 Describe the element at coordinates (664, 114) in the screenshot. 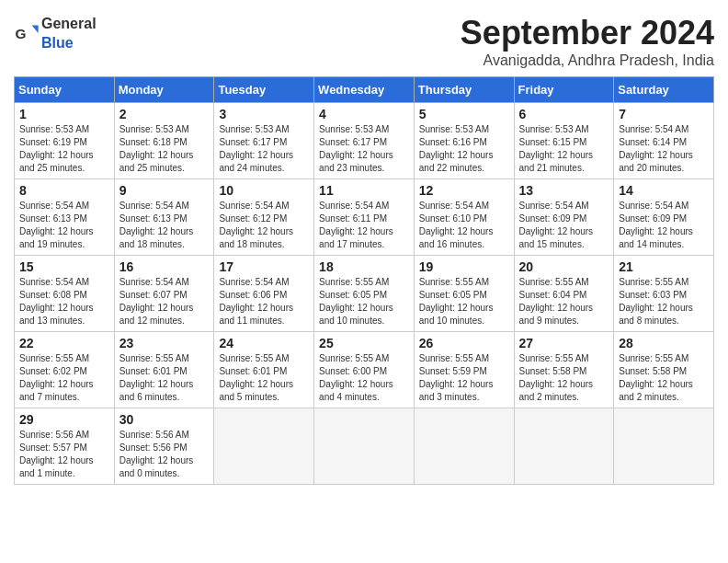

I see `day-number: 7` at that location.